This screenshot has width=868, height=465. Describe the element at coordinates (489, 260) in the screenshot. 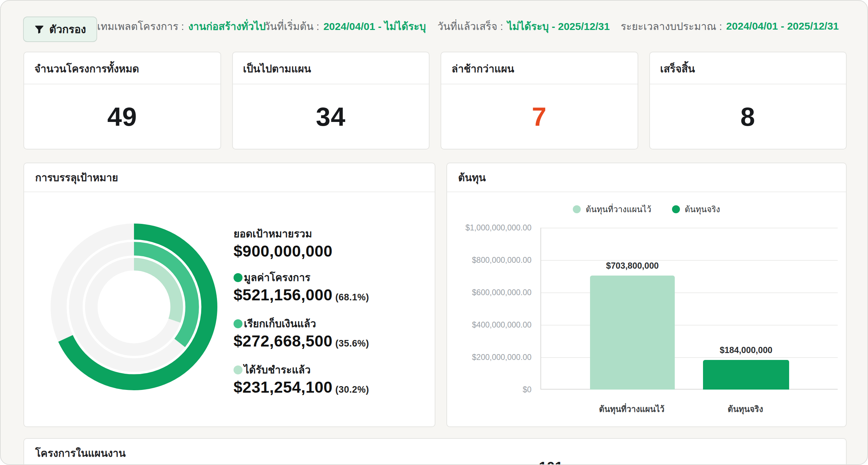

I see `y-axis-tick: $800,000,000.00` at that location.